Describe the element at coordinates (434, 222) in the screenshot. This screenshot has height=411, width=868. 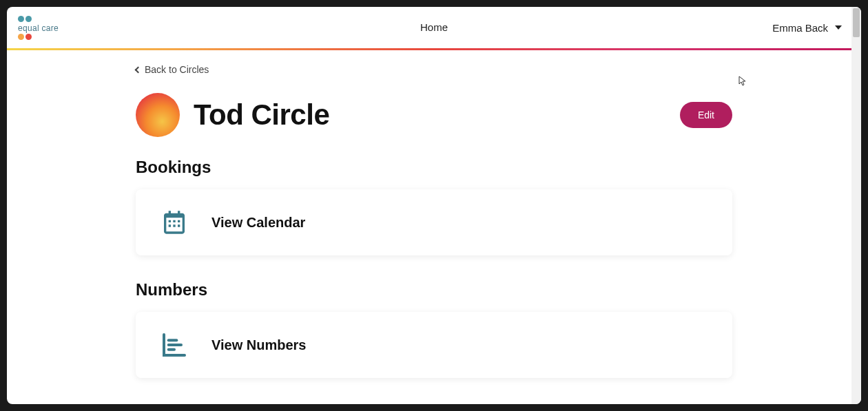
I see `view-calendar-card: View Calendar` at that location.